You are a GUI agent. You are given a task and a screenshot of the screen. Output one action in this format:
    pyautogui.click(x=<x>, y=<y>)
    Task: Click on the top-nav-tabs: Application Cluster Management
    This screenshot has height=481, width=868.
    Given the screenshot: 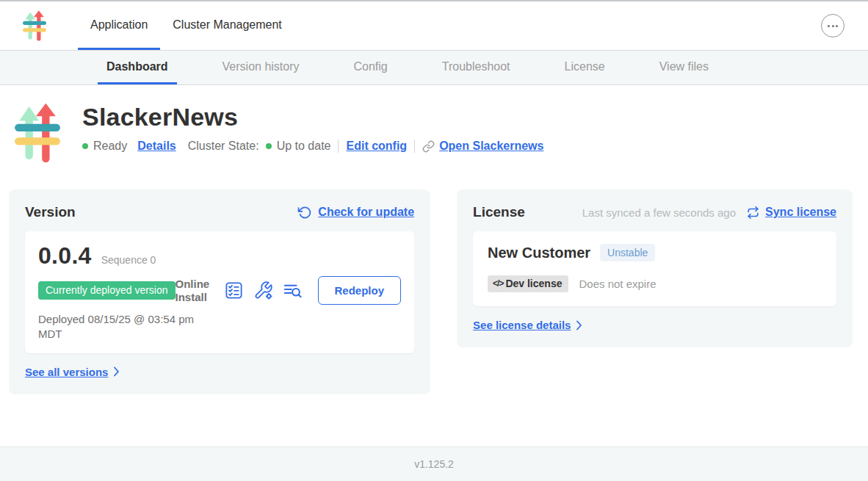 What is the action you would take?
    pyautogui.click(x=187, y=26)
    